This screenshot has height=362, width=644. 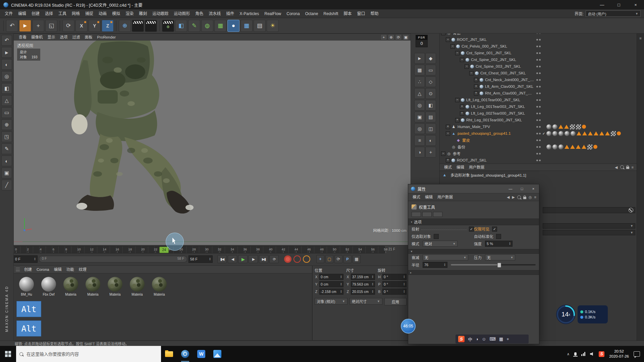 What do you see at coordinates (533, 189) in the screenshot?
I see `close-button: ×` at bounding box center [533, 189].